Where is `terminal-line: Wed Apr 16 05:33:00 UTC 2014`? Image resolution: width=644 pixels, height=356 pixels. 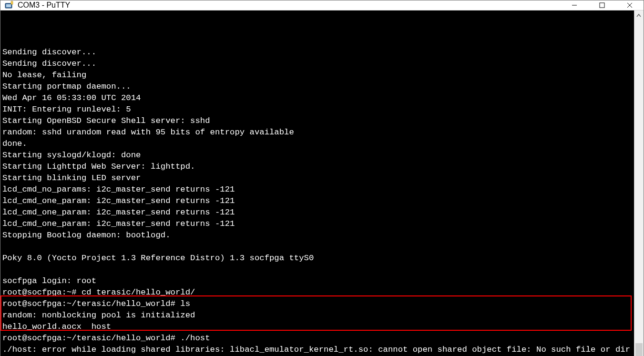 terminal-line: Wed Apr 16 05:33:00 UTC 2014 is located at coordinates (317, 98).